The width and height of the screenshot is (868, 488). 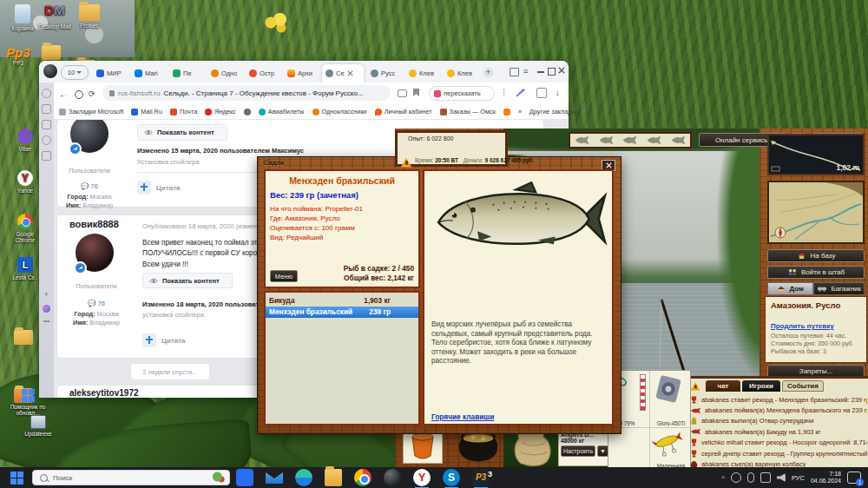 I want to click on tab-trunk: Багажник, so click(x=838, y=288).